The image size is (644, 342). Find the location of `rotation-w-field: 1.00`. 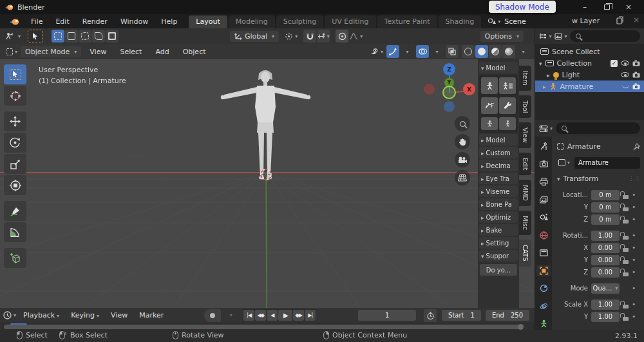

rotation-w-field: 1.00 is located at coordinates (605, 236).